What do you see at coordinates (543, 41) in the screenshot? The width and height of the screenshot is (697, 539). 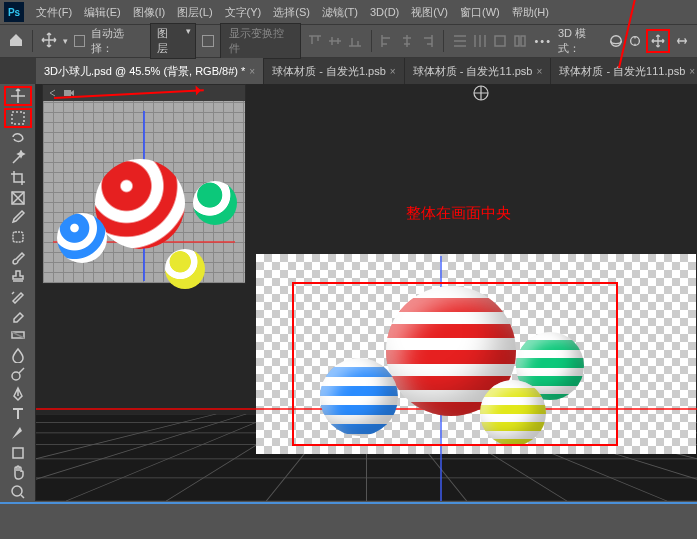 I see `more-icon: •••` at bounding box center [543, 41].